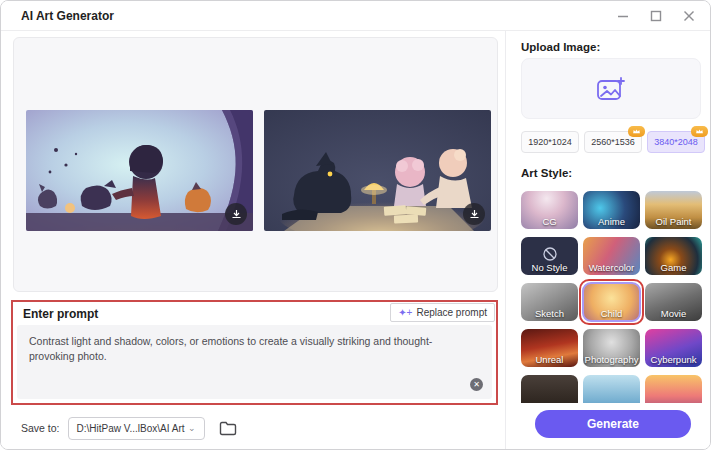  I want to click on save-to-label: Save to:, so click(40, 428).